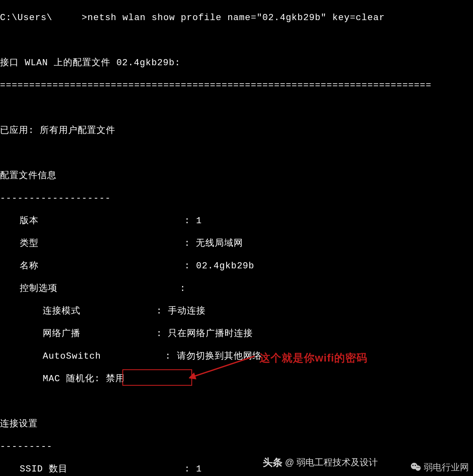  Describe the element at coordinates (236, 199) in the screenshot. I see `section-dash: -------------------` at that location.